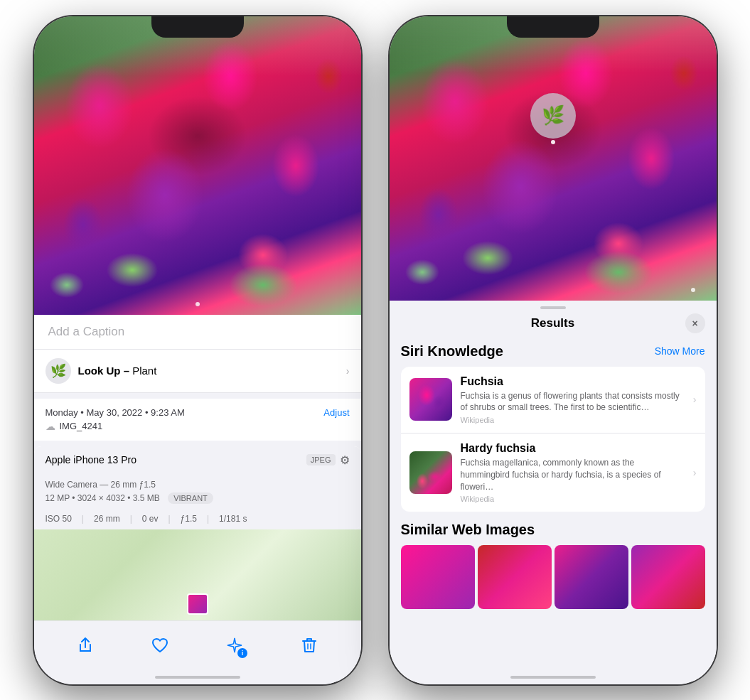 The image size is (750, 700). Describe the element at coordinates (237, 519) in the screenshot. I see `exif-shutter: 1/181 s` at that location.